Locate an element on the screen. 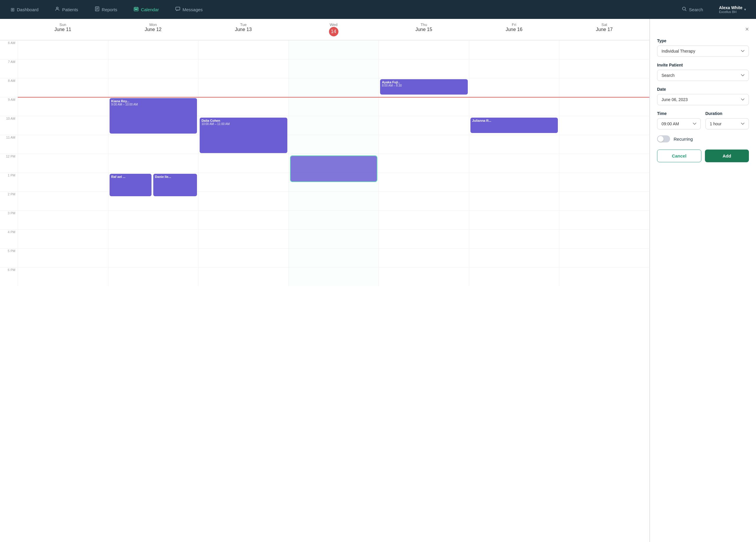 This screenshot has height=542, width=756. event-ayaka: Ayaka Fuji.. 8:00 AM – 8:30 is located at coordinates (424, 87).